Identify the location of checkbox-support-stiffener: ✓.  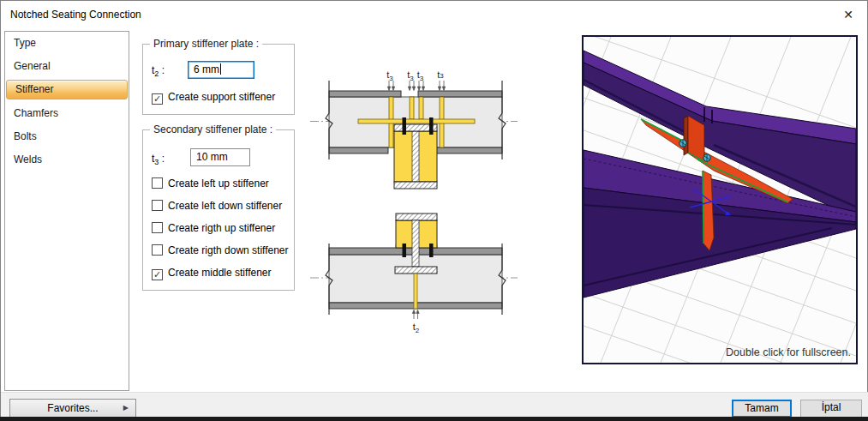
(158, 99).